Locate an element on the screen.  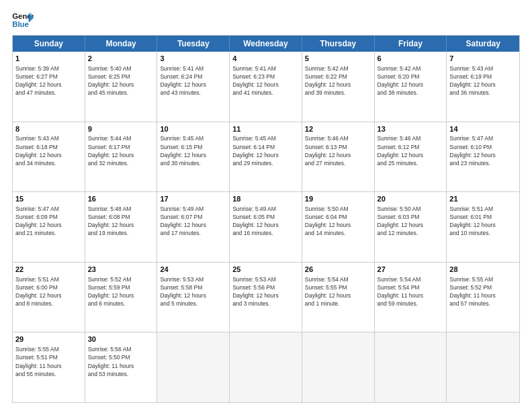
day-number: 6 is located at coordinates (411, 59).